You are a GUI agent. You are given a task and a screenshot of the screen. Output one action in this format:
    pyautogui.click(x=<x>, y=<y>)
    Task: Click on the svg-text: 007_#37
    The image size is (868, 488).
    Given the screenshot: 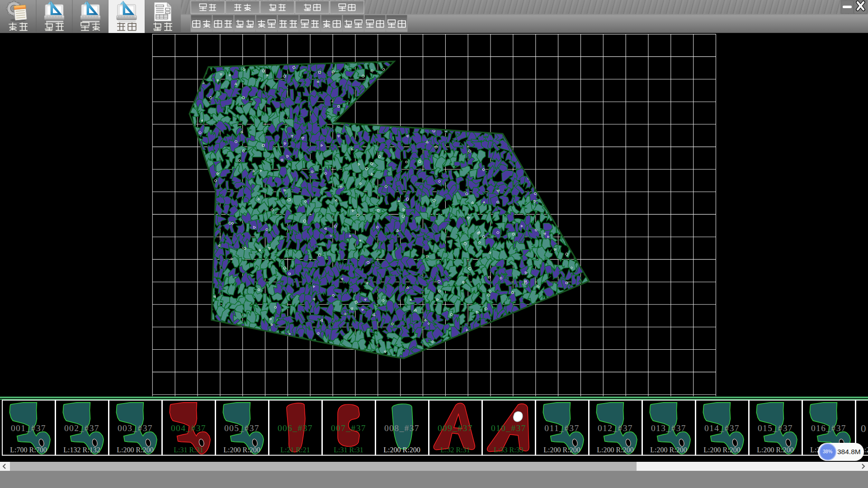 What is the action you would take?
    pyautogui.click(x=349, y=428)
    